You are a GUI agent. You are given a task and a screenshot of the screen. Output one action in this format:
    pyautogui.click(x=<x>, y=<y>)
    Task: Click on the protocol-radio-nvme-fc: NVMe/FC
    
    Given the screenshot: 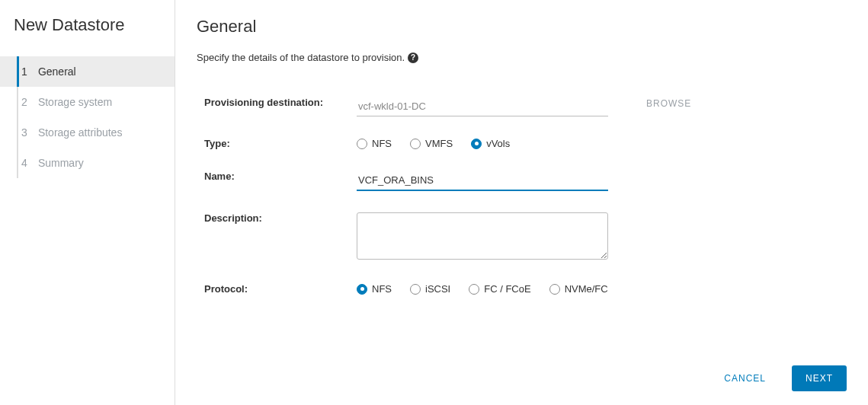 What is the action you would take?
    pyautogui.click(x=579, y=289)
    